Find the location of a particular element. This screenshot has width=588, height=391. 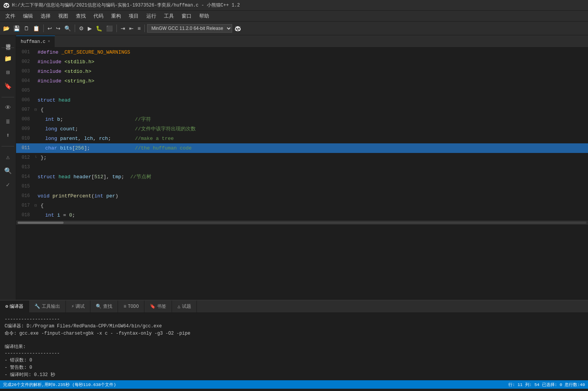

bottom-tab-find: 🔍 查找 is located at coordinates (104, 307).